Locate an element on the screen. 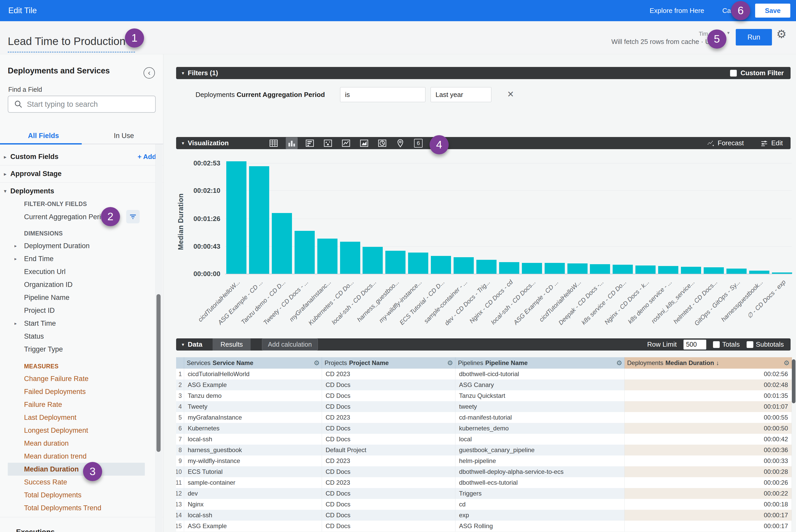 This screenshot has width=796, height=532. table-row: 8harness_guestbookDefault Projectguestbo… is located at coordinates (484, 450).